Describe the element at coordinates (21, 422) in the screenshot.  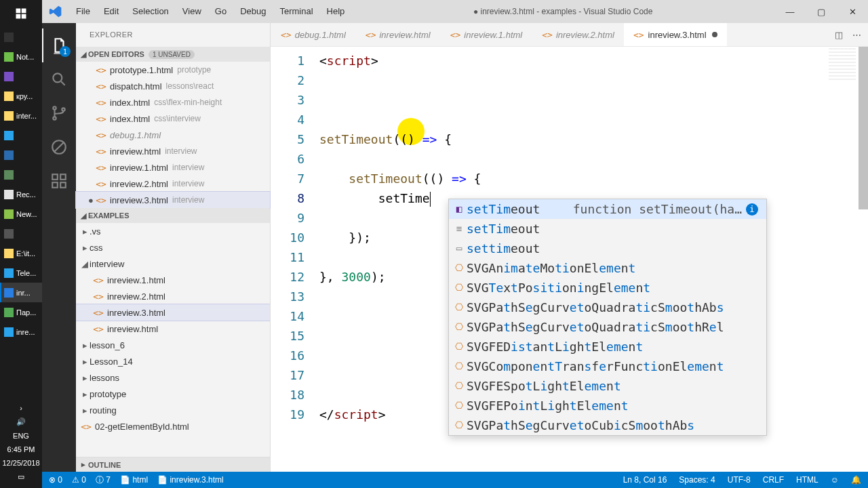
I see `tray-sound-icon: 🔊` at that location.